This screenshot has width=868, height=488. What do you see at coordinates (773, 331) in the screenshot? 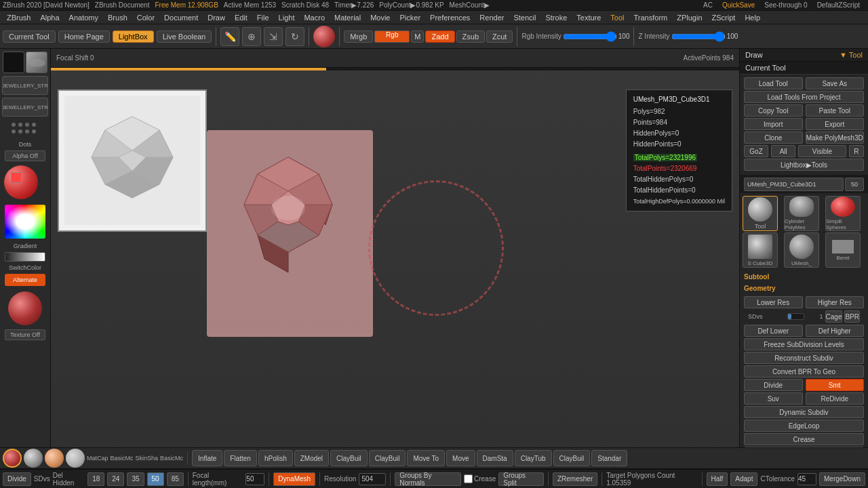
I see `def-lower-btn: Def Lower` at bounding box center [773, 331].